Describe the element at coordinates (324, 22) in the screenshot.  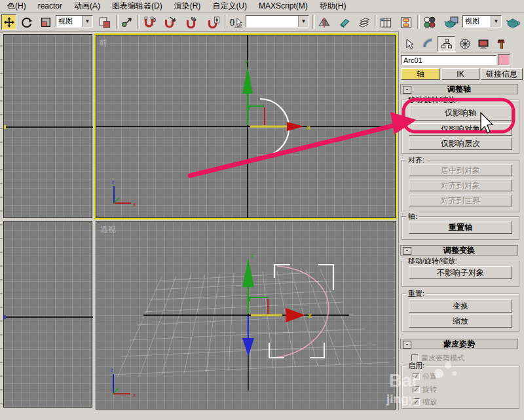
I see `mirror-button` at that location.